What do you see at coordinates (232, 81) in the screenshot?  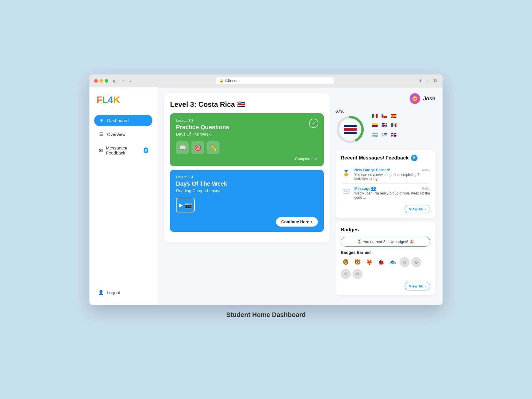 I see `url-text: fl4k.com` at bounding box center [232, 81].